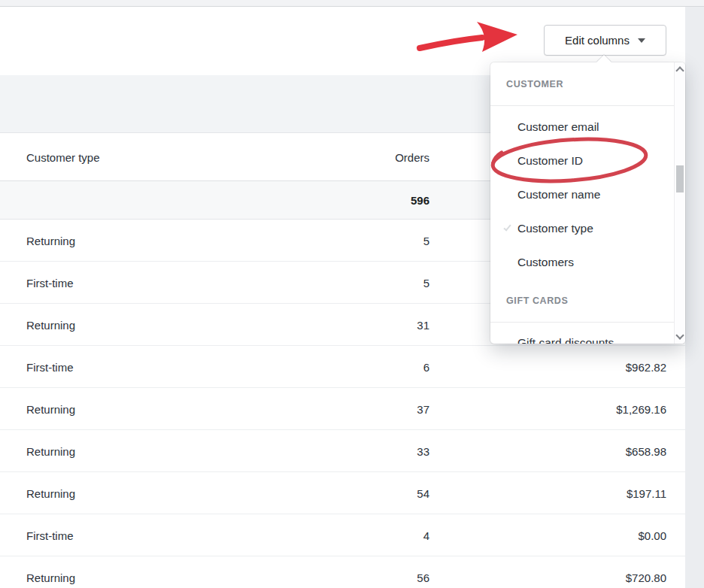 Image resolution: width=704 pixels, height=588 pixels. I want to click on popover-item-list: Customer email Customer ID Customer name…, so click(582, 194).